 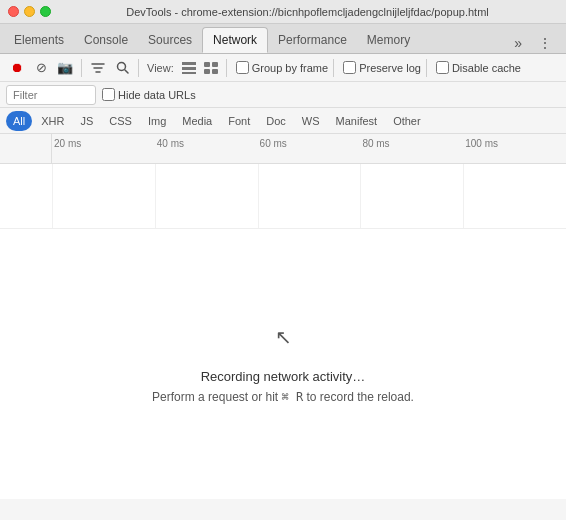 What do you see at coordinates (46, 12) in the screenshot?
I see `maximize-button` at bounding box center [46, 12].